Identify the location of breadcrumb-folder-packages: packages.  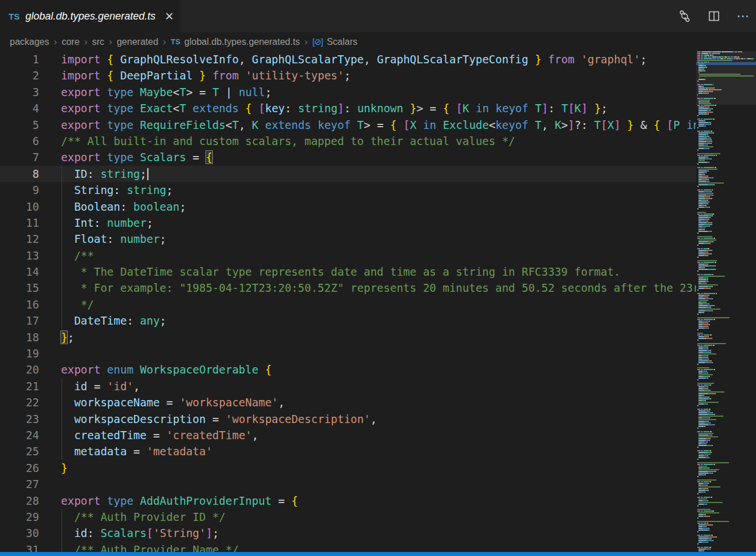
(30, 41).